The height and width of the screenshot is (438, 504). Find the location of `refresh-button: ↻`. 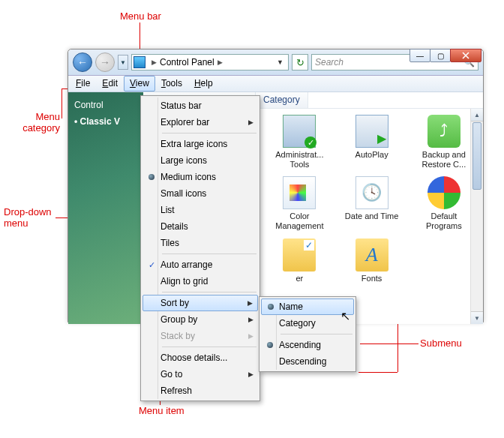

refresh-button: ↻ is located at coordinates (300, 62).